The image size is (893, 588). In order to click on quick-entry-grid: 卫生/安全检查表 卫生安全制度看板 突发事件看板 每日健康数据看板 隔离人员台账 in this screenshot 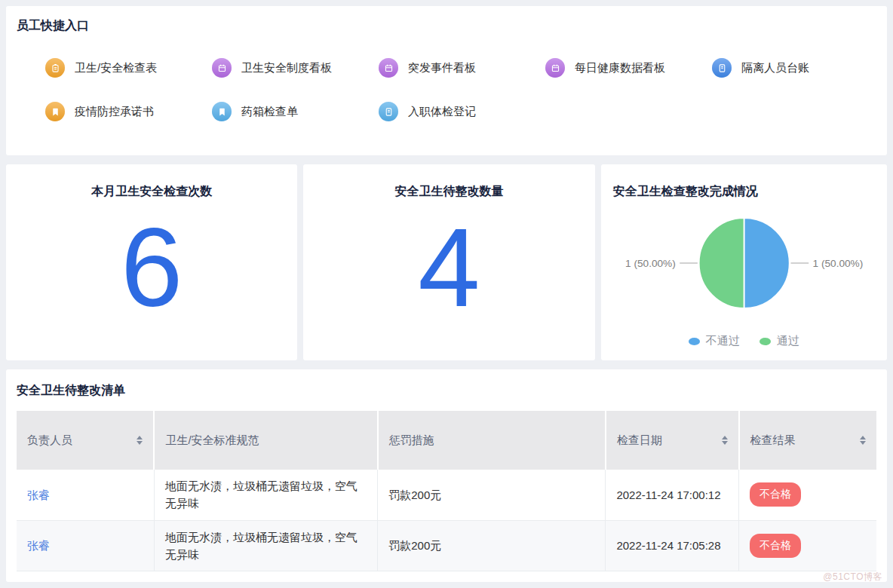, I will do `click(461, 90)`.